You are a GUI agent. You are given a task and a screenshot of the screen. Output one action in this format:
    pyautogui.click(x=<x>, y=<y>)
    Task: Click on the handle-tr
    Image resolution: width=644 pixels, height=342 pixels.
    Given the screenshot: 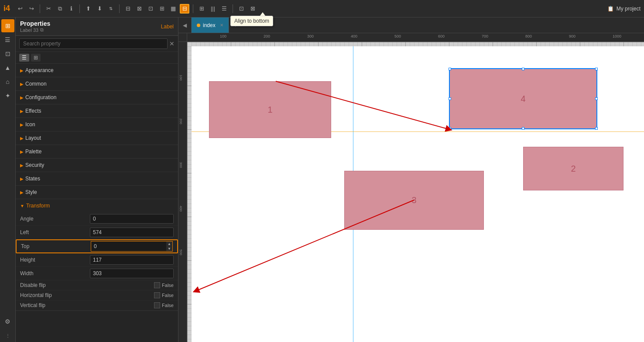 What is the action you would take?
    pyautogui.click(x=596, y=69)
    